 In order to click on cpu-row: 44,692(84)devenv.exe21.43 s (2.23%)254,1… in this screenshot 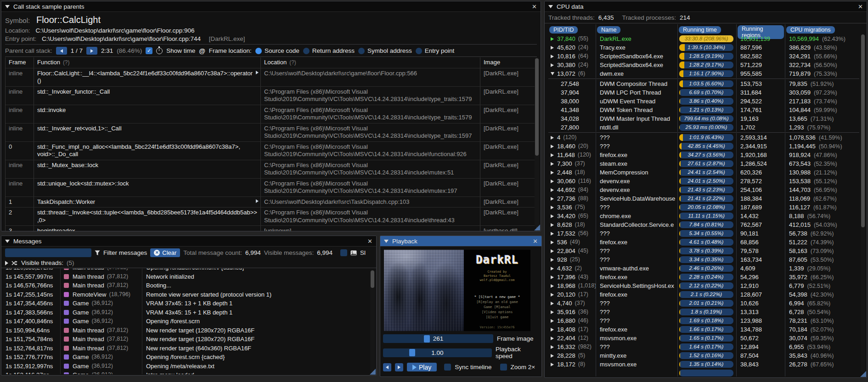, I will do `click(704, 190)`.